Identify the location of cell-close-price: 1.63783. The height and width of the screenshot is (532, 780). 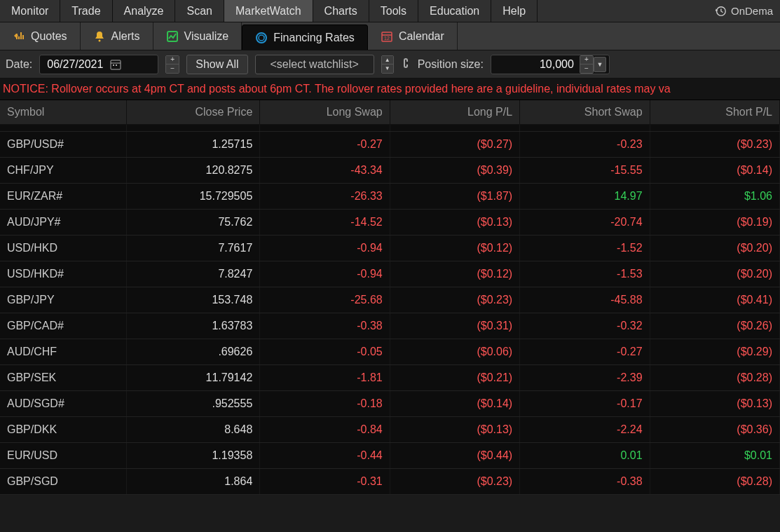
(193, 327).